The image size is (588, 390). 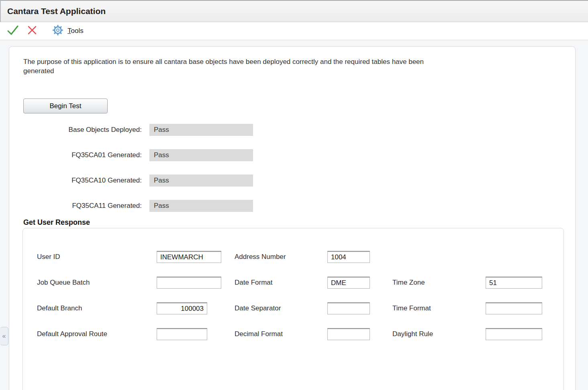 What do you see at coordinates (97, 257) in the screenshot?
I see `user-id-label: User ID` at bounding box center [97, 257].